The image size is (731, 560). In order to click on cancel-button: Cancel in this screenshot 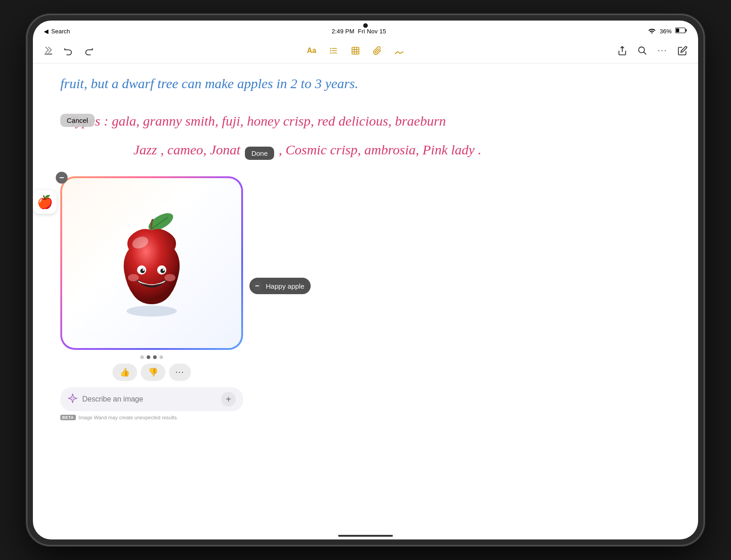, I will do `click(78, 121)`.